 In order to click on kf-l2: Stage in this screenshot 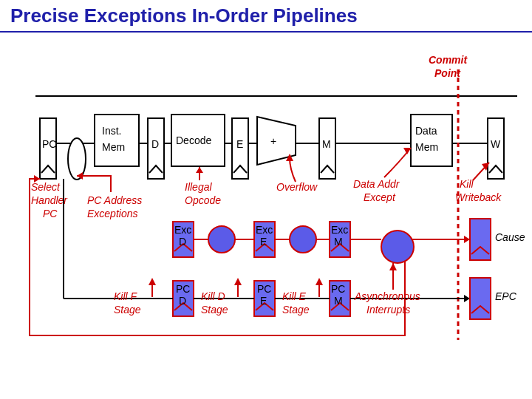, I will do `click(127, 310)`.